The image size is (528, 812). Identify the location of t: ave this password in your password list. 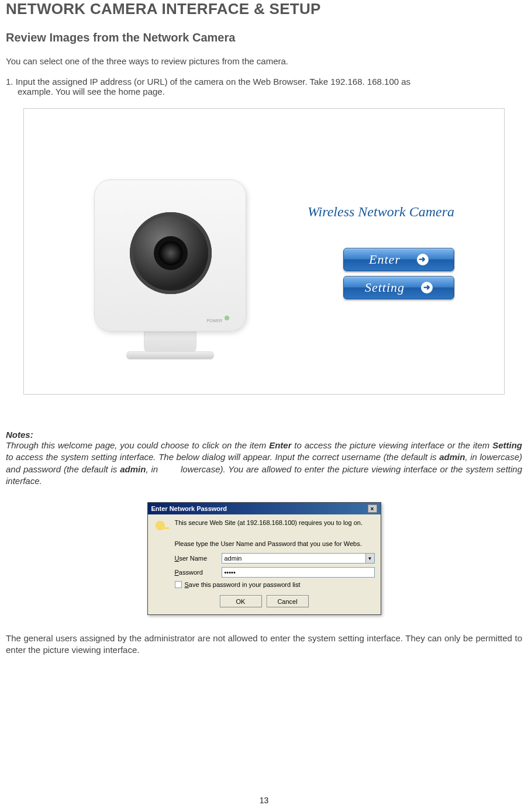
(244, 585).